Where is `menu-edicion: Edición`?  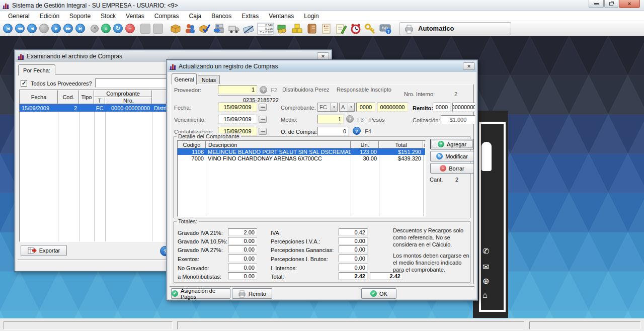
menu-edicion: Edición is located at coordinates (49, 16).